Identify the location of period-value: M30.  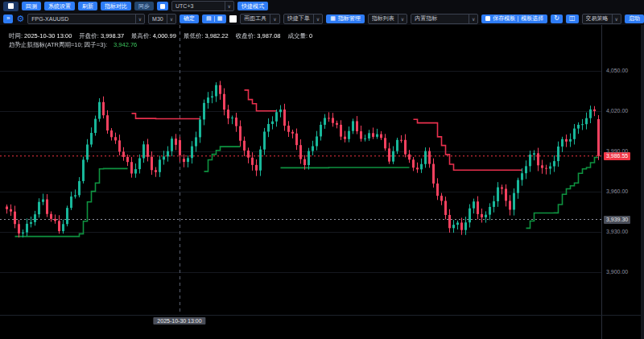
(158, 19).